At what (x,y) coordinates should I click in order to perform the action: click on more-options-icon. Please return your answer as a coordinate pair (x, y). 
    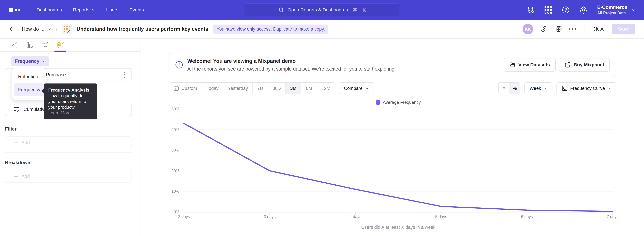
    Looking at the image, I should click on (572, 29).